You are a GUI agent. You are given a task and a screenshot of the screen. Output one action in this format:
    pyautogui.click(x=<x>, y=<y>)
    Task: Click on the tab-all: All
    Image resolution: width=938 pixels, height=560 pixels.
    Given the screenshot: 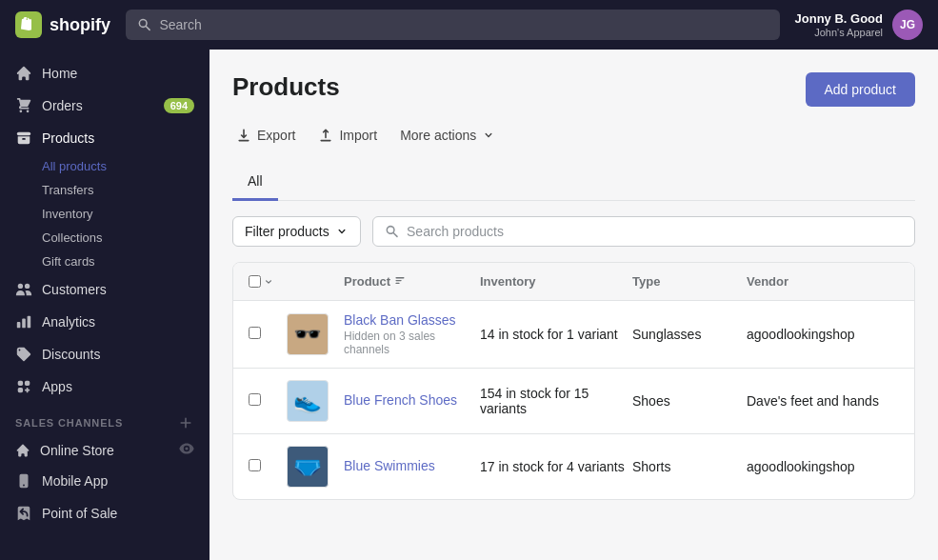 What is the action you would take?
    pyautogui.click(x=255, y=183)
    